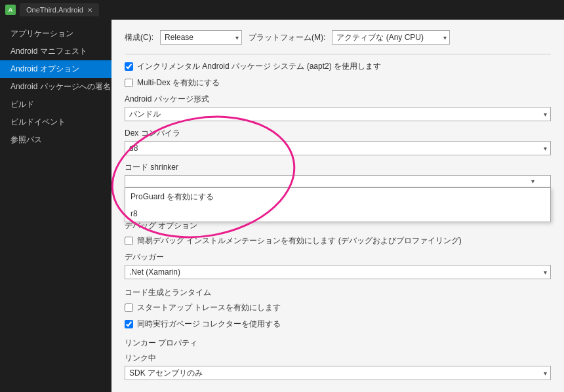 The image size is (564, 392). Describe the element at coordinates (56, 51) in the screenshot. I see `sidebar-item-android-manifest: Android マニフェスト` at that location.